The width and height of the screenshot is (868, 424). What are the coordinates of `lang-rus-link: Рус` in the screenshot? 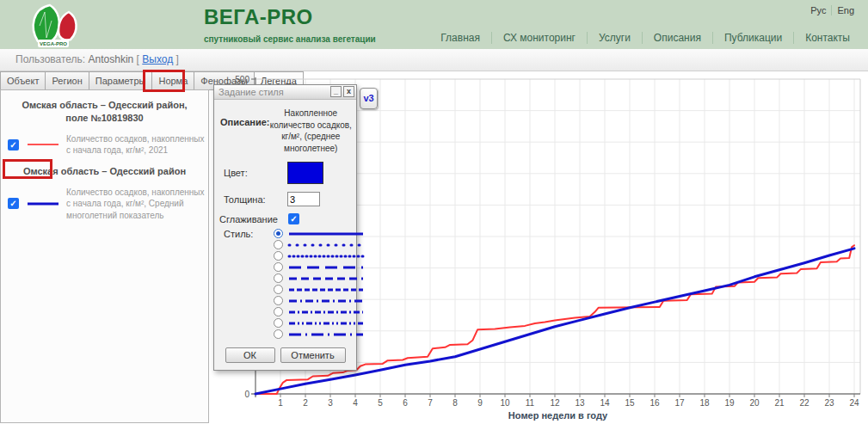 It's located at (818, 10).